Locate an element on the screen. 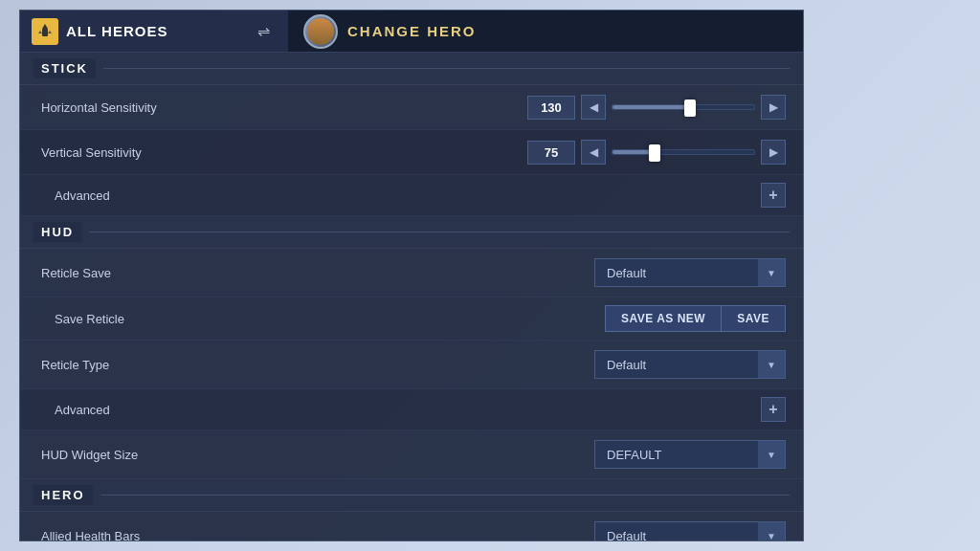 Image resolution: width=980 pixels, height=551 pixels. hud-advanced-row: Advanced + is located at coordinates (412, 409).